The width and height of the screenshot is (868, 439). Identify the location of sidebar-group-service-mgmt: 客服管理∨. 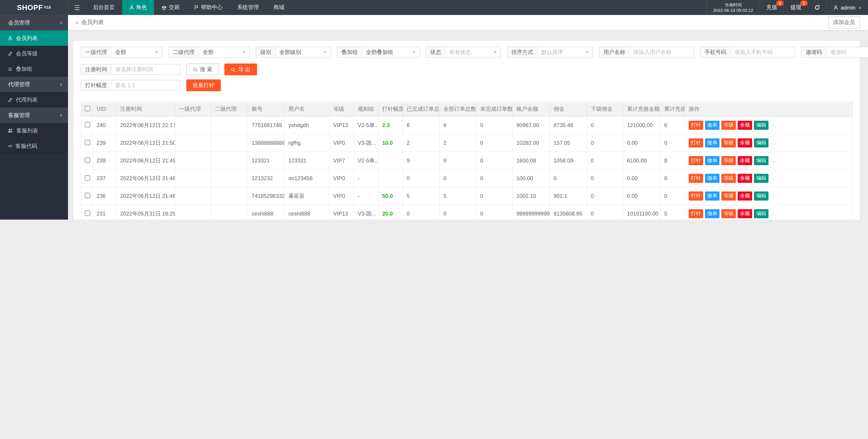
(34, 115).